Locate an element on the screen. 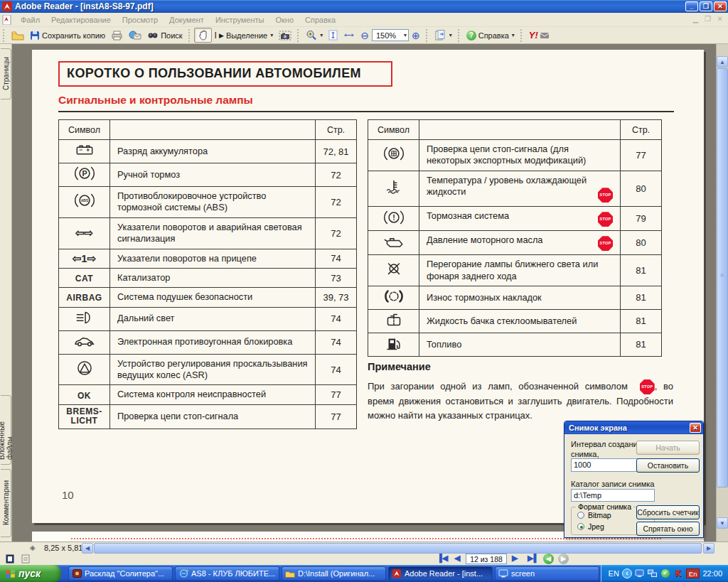  h-scrollbar-thumb is located at coordinates (398, 549).